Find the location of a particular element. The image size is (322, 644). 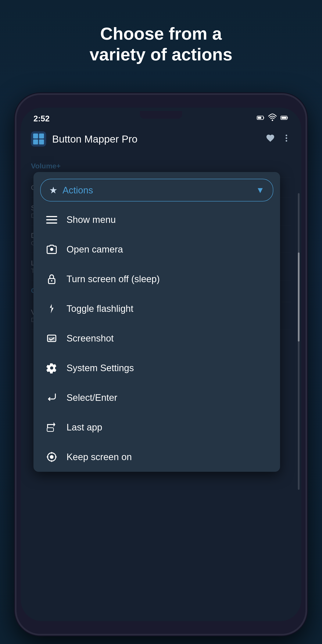

last-app-icon is located at coordinates (52, 427).